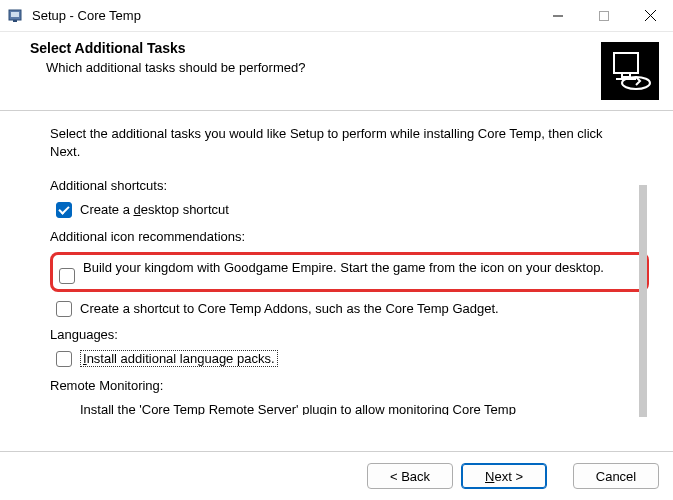 The width and height of the screenshot is (673, 500). Describe the element at coordinates (324, 68) in the screenshot. I see `page-subtitle: Which additional tasks should be perform…` at that location.